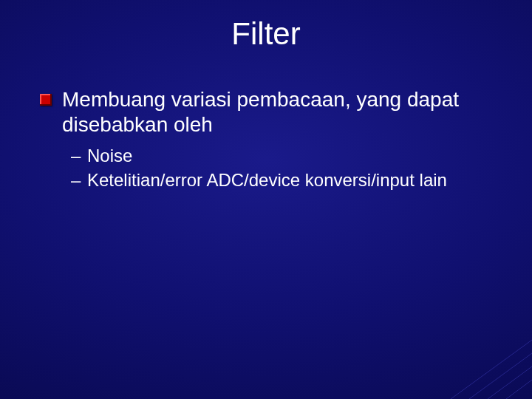  What do you see at coordinates (109, 155) in the screenshot?
I see `bullet-level2-text: Noise` at bounding box center [109, 155].